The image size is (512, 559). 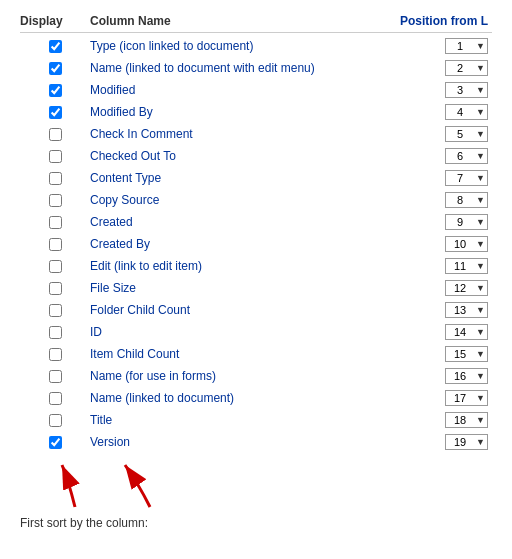 What do you see at coordinates (460, 46) in the screenshot?
I see `position-select-type: 1` at bounding box center [460, 46].